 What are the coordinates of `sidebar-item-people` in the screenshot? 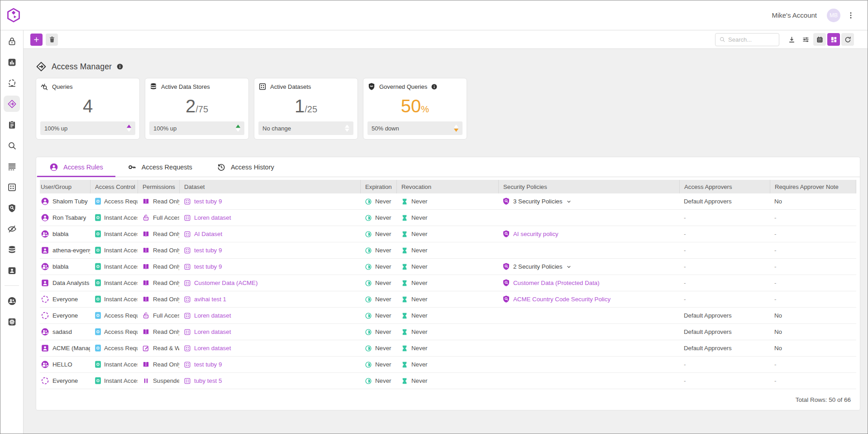 It's located at (12, 301).